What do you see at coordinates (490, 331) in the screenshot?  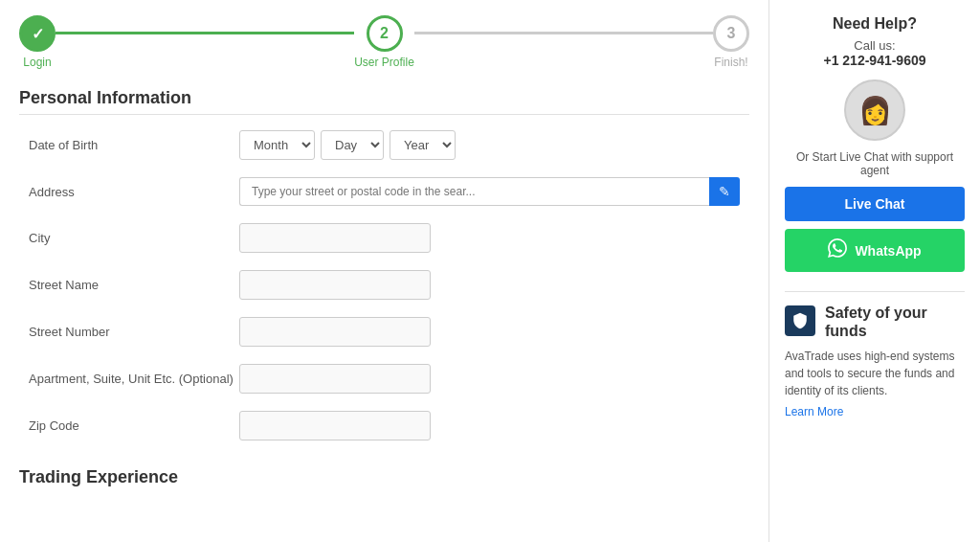 I see `street-number-controls` at bounding box center [490, 331].